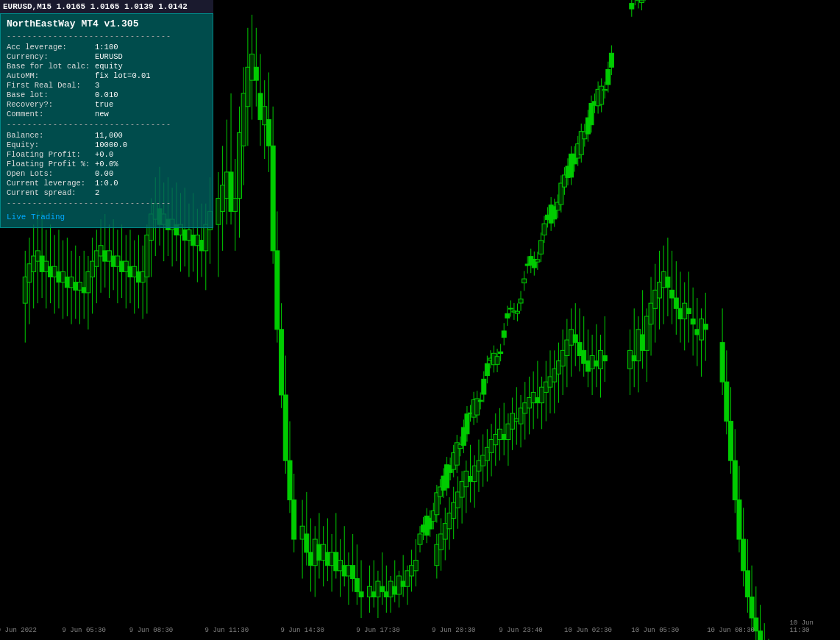 This screenshot has width=840, height=640. I want to click on time-label: 9 Jun 14:30, so click(302, 630).